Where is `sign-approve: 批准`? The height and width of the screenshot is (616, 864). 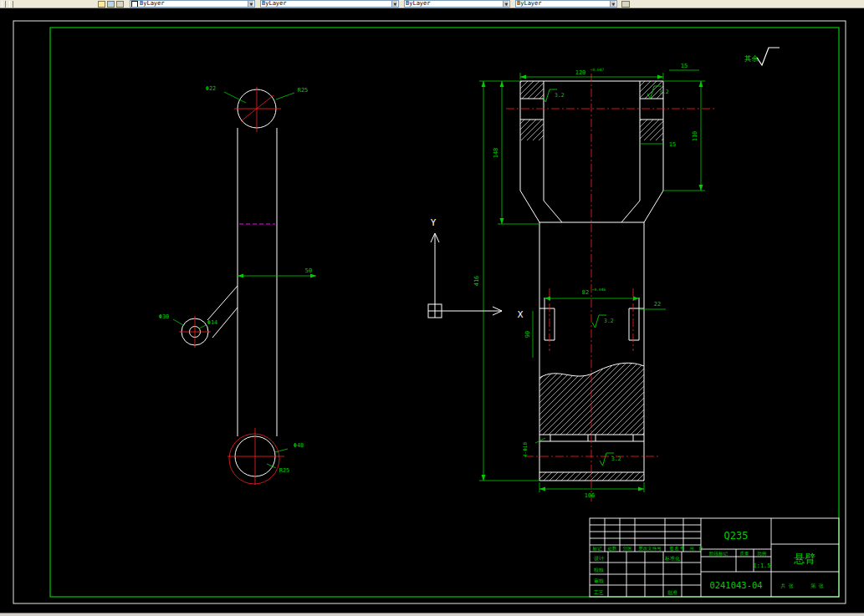 sign-approve: 批准 is located at coordinates (672, 593).